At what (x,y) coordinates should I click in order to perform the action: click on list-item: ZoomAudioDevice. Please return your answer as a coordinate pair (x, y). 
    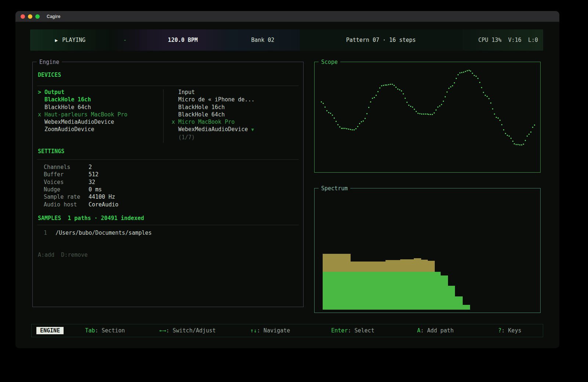
    Looking at the image, I should click on (98, 129).